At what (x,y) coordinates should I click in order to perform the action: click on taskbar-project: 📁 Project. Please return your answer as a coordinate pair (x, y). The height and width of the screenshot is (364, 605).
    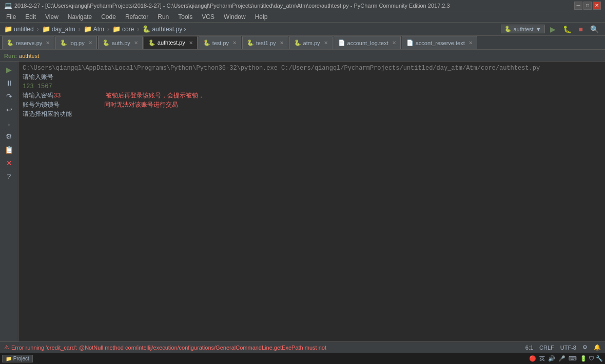
    Looking at the image, I should click on (17, 359).